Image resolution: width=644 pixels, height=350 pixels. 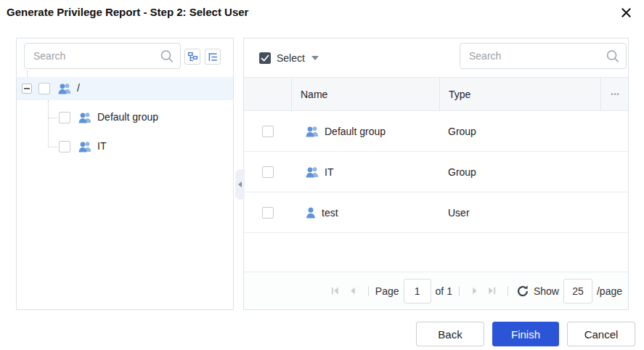 I want to click on per-page-label: /page, so click(x=610, y=291).